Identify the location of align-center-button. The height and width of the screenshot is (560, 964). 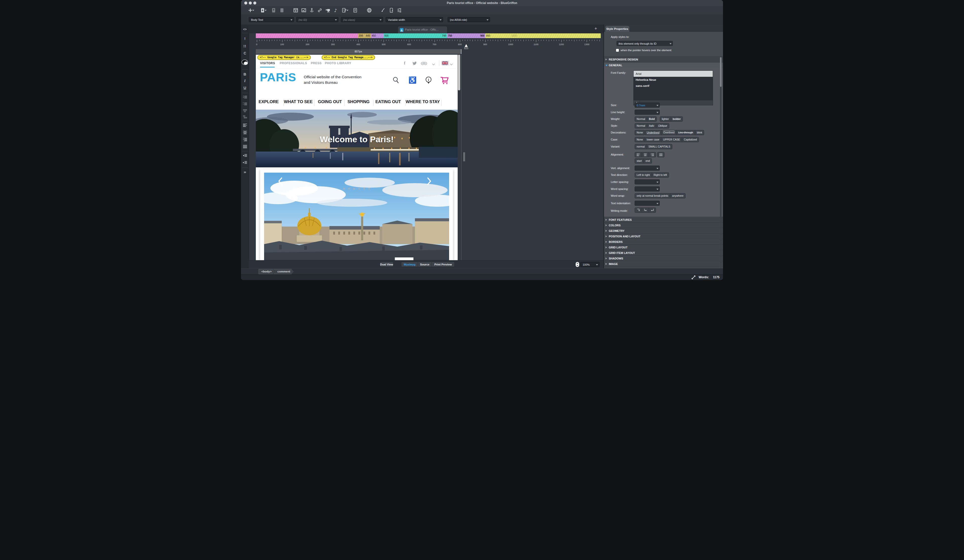
(645, 154).